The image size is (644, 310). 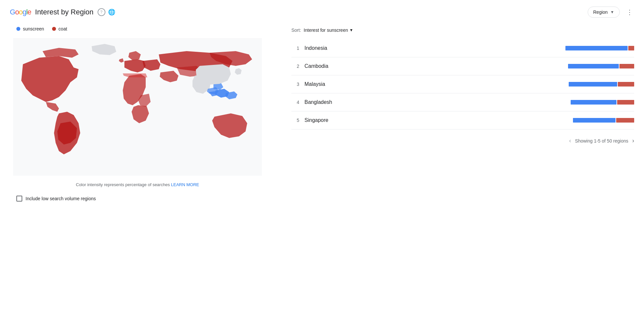 What do you see at coordinates (604, 12) in the screenshot?
I see `region-dropdown: Region ▼` at bounding box center [604, 12].